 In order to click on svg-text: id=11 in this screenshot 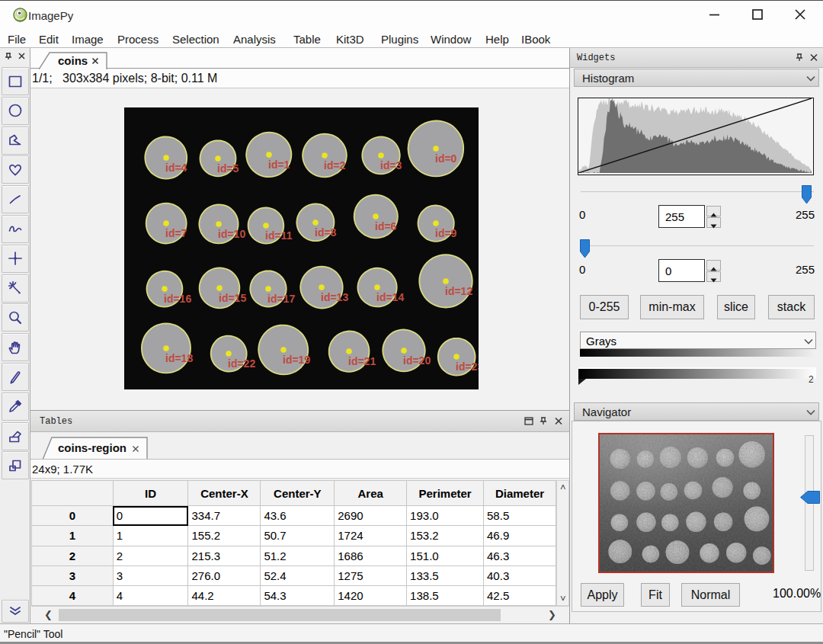, I will do `click(279, 235)`.